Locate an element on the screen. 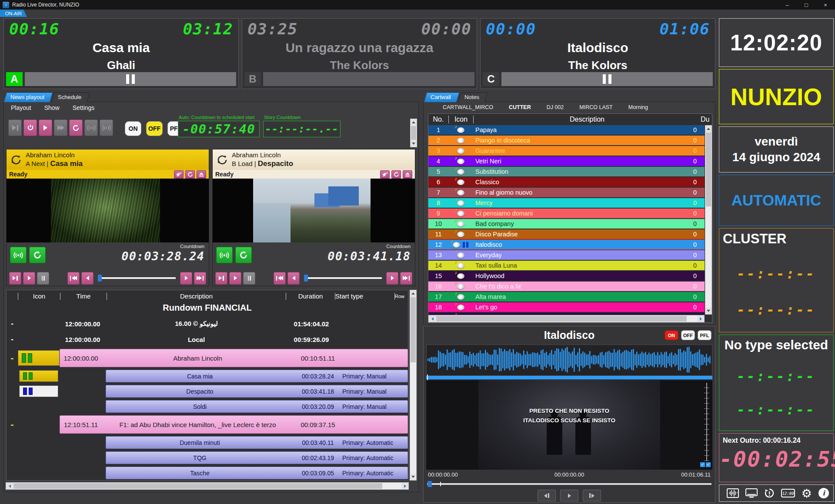 The height and width of the screenshot is (504, 835). tab-cartwall: Cartwall is located at coordinates (442, 97).